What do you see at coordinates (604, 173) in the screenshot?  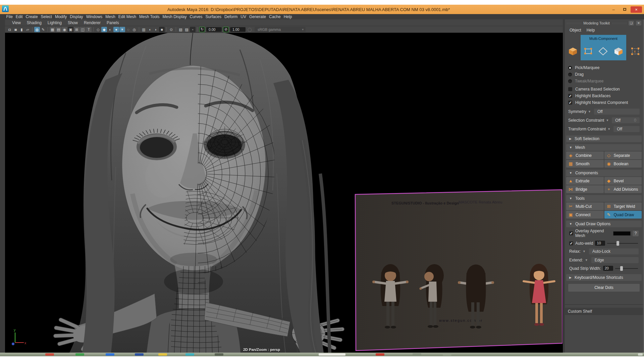 I see `components-section-header: ▼ Components` at bounding box center [604, 173].